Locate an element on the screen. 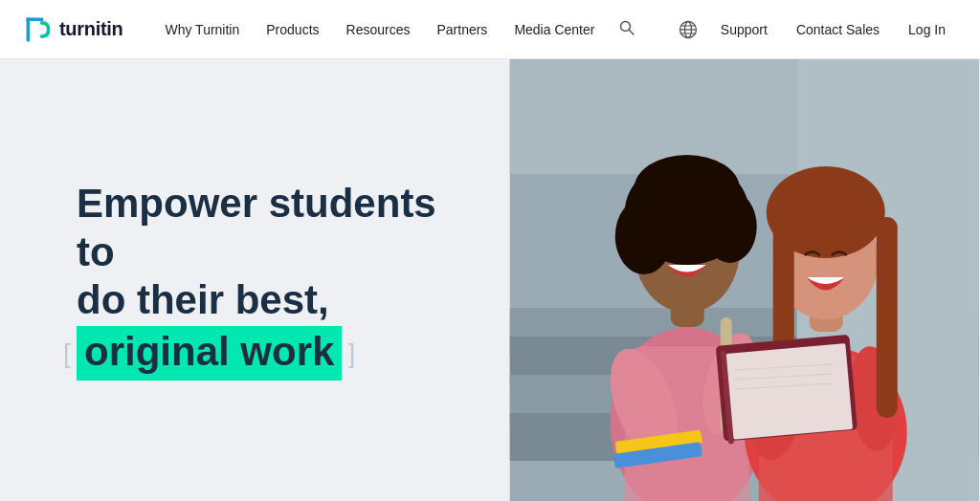  nav-item-media-center: Media Center is located at coordinates (554, 30).